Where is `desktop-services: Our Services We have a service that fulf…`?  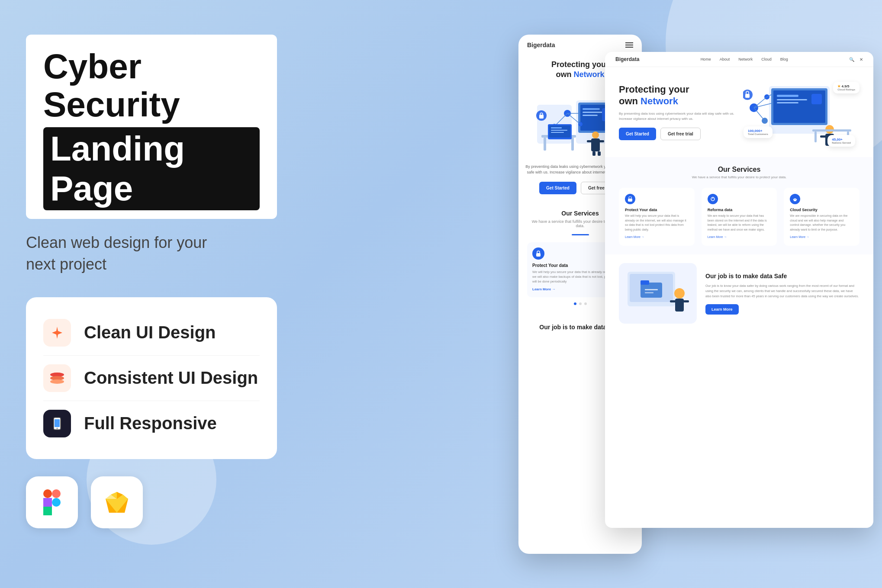
desktop-services: Our Services We have a service that fulf… is located at coordinates (739, 206).